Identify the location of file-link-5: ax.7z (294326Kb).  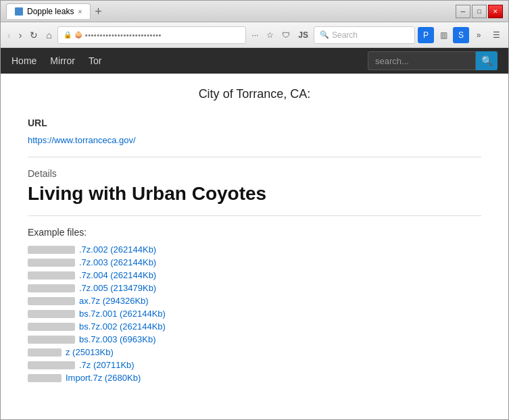
(254, 301).